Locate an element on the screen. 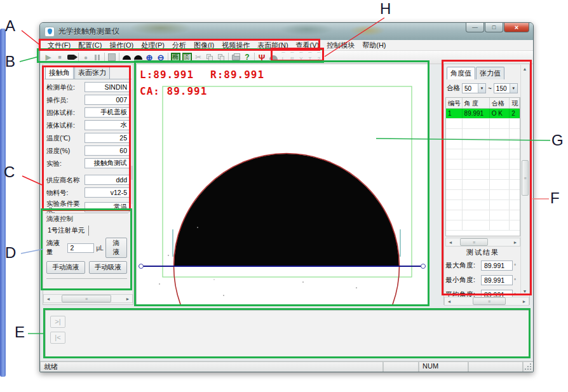 Image resolution: width=568 pixels, height=392 pixels. menu-view: 查看(V) is located at coordinates (308, 46).